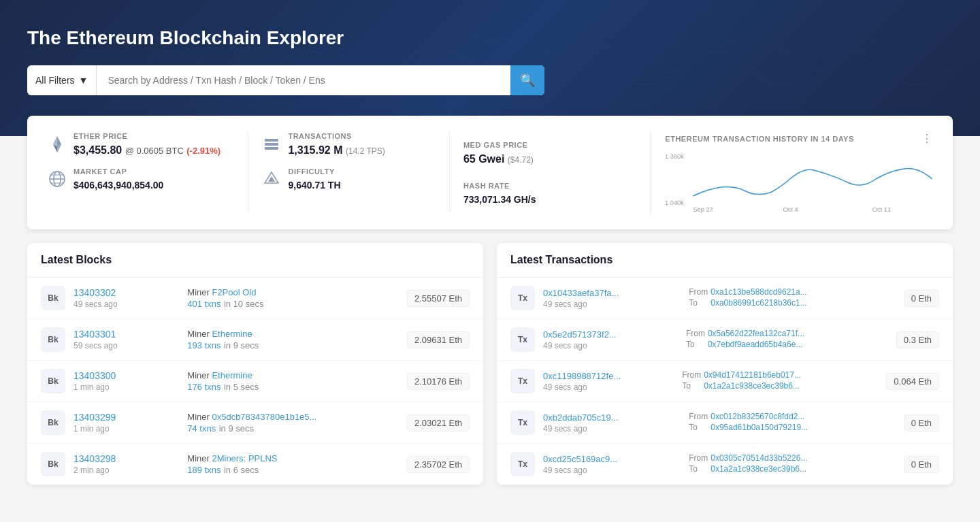 This screenshot has width=980, height=522. Describe the element at coordinates (293, 423) in the screenshot. I see `block-miner-info: Miner 0x5dcb78343780e1b1e5... 74 txns in…` at that location.